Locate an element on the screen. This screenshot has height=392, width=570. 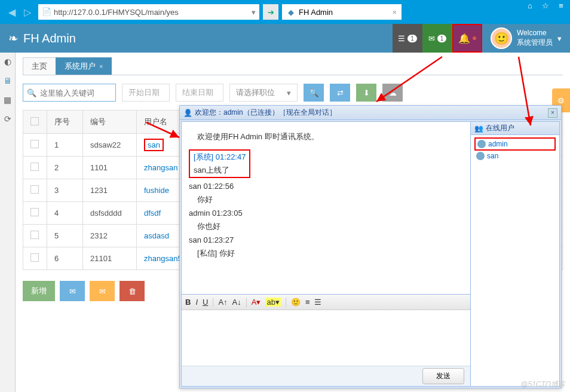
list-ul-icon: ☰ is located at coordinates (318, 302).